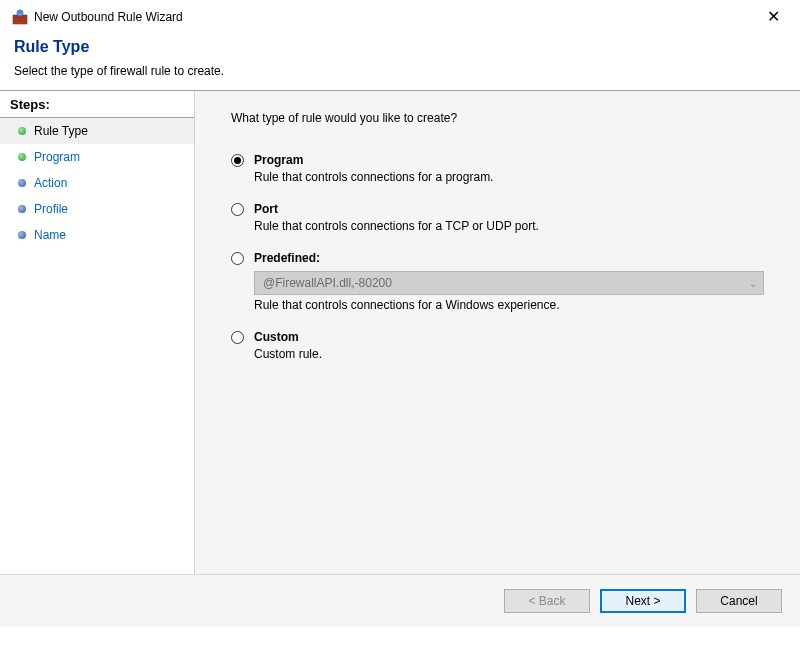 Image resolution: width=800 pixels, height=652 pixels. Describe the element at coordinates (400, 600) in the screenshot. I see `wizard-footer: < Back Next > Cancel` at that location.